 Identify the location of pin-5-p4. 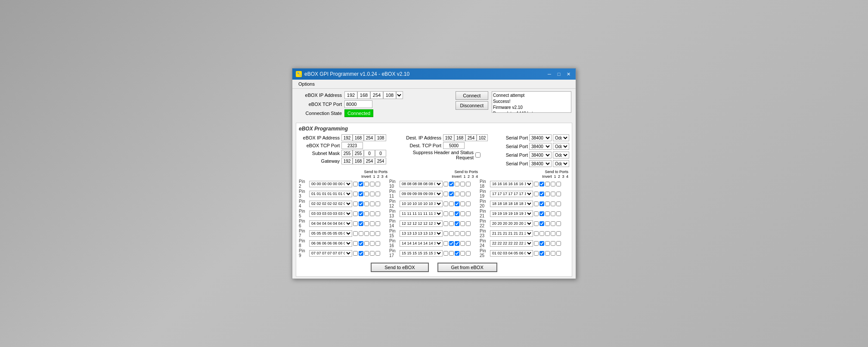
(378, 214).